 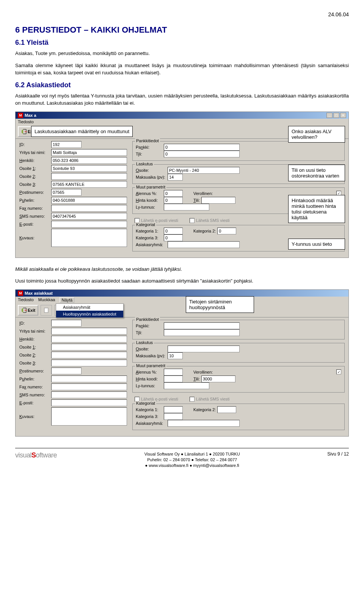 I want to click on app-icon-2: M, so click(x=20, y=293).